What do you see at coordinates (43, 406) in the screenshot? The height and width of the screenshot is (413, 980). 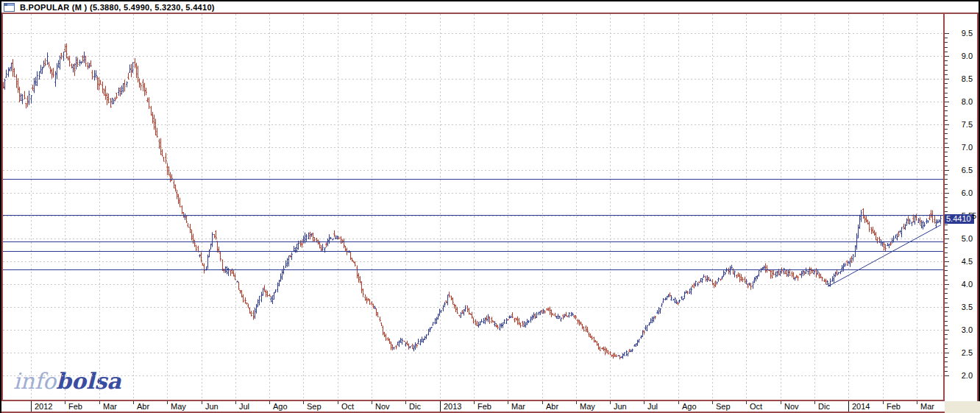 I see `year-label: 2012` at bounding box center [43, 406].